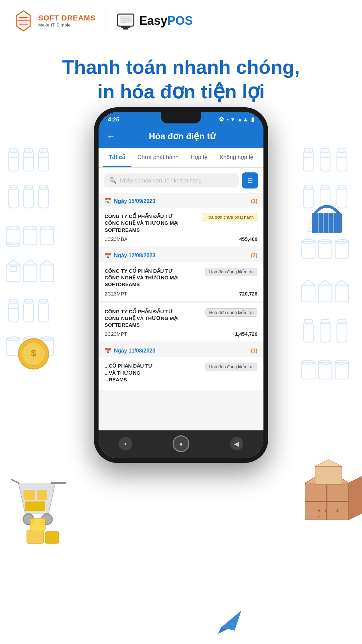  Describe the element at coordinates (181, 255) in the screenshot. I see `date-group-2-header: 📅 Ngày 12/08/2023 (2)` at that location.